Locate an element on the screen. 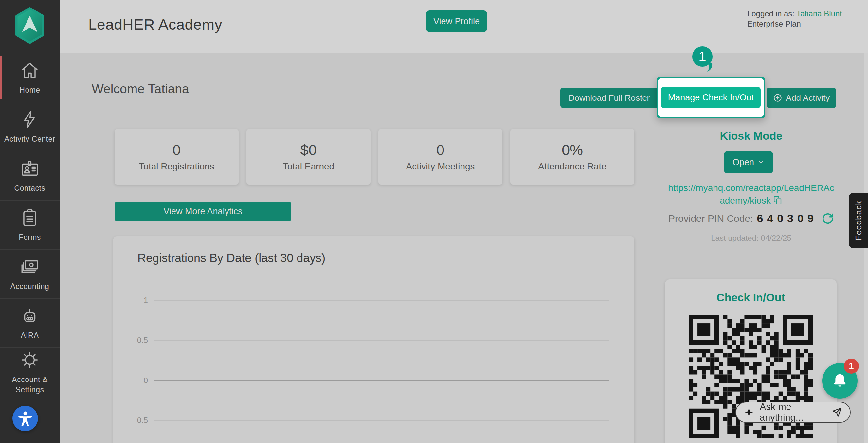 This screenshot has width=868, height=443. y-tick-label: 1 is located at coordinates (131, 300).